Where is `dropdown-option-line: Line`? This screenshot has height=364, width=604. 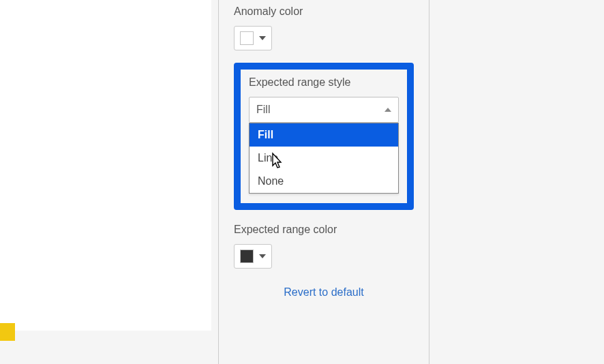 dropdown-option-line: Line is located at coordinates (324, 158).